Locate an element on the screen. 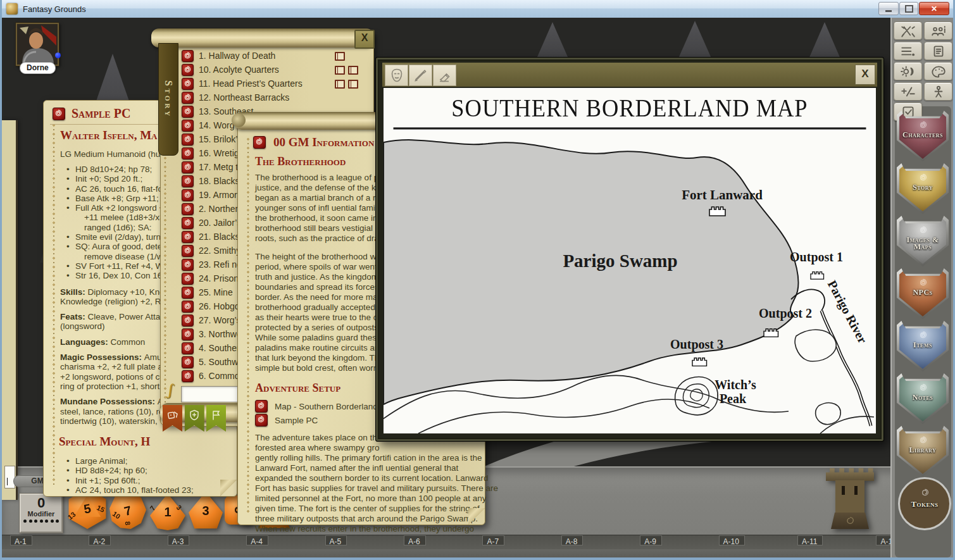 This screenshot has height=560, width=955. close-button: ✕ is located at coordinates (934, 9).